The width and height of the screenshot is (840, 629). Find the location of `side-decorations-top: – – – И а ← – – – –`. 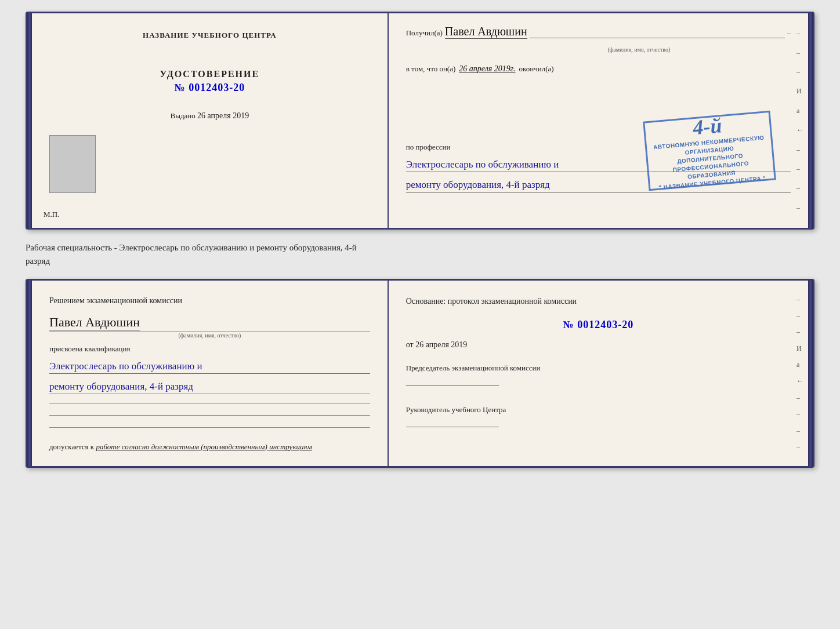

side-decorations-top: – – – И а ← – – – – is located at coordinates (800, 121).